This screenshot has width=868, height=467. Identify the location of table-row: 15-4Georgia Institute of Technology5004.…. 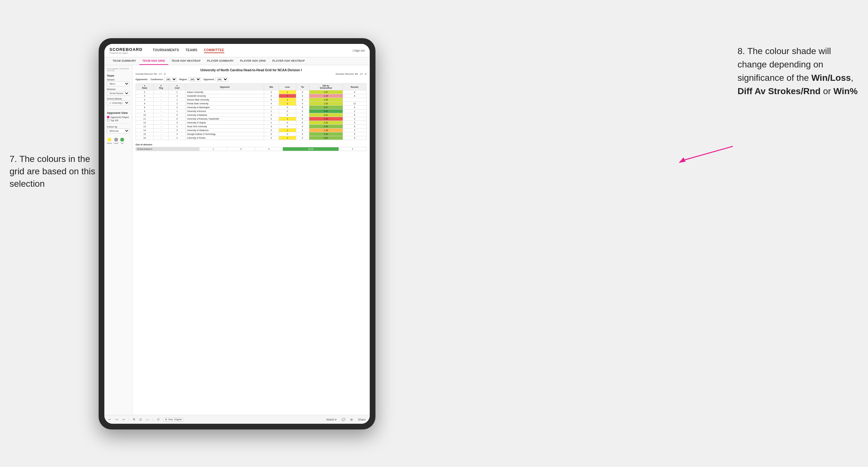
(251, 134).